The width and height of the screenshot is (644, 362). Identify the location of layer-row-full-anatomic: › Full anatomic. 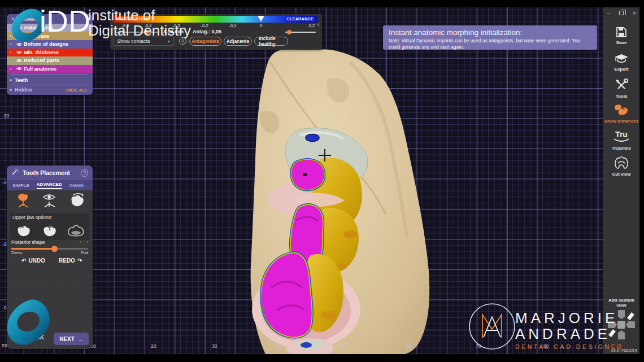
(50, 69).